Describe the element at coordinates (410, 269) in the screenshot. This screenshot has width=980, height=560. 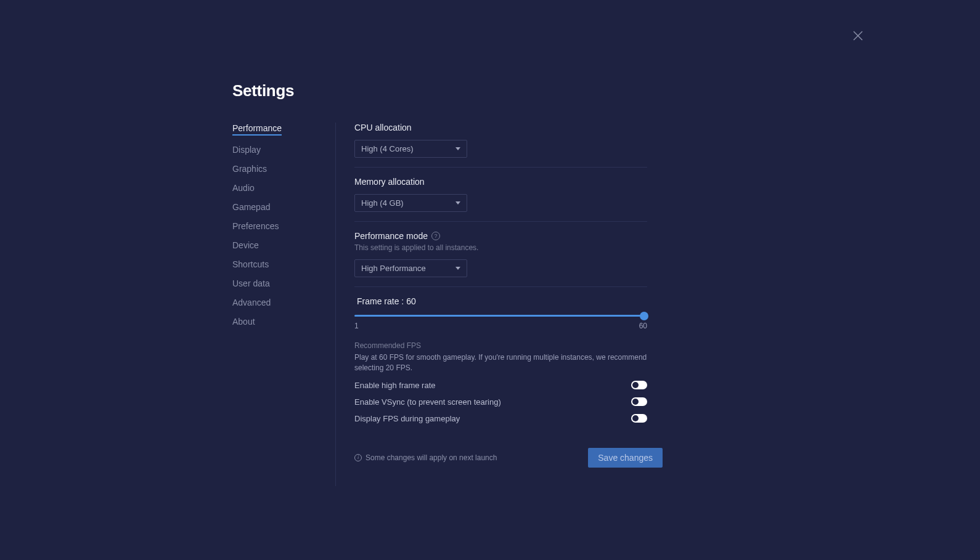
I see `performance-mode-select: High Performance` at that location.